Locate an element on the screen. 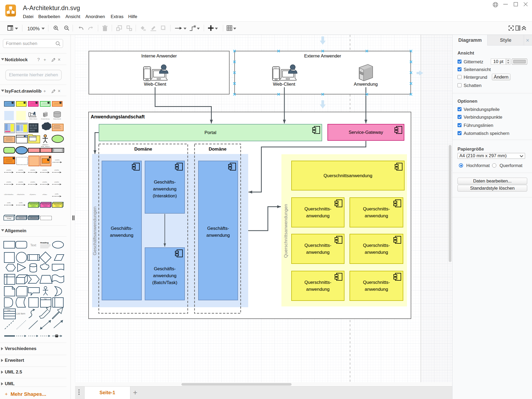  svg-text: «Nachricht» is located at coordinates (21, 194).